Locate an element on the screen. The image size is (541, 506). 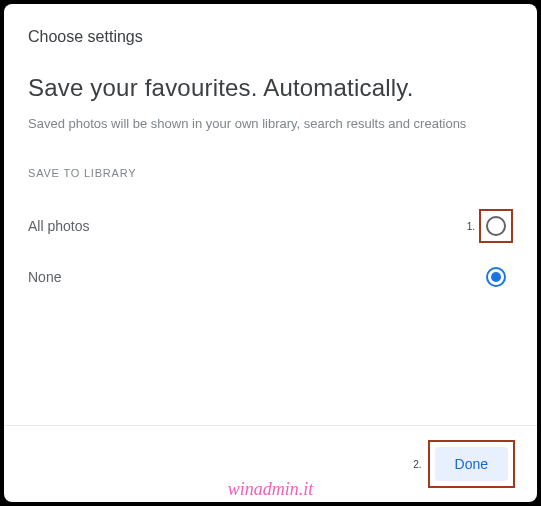
headline: Save your favourites. Automatically. is located at coordinates (270, 88).